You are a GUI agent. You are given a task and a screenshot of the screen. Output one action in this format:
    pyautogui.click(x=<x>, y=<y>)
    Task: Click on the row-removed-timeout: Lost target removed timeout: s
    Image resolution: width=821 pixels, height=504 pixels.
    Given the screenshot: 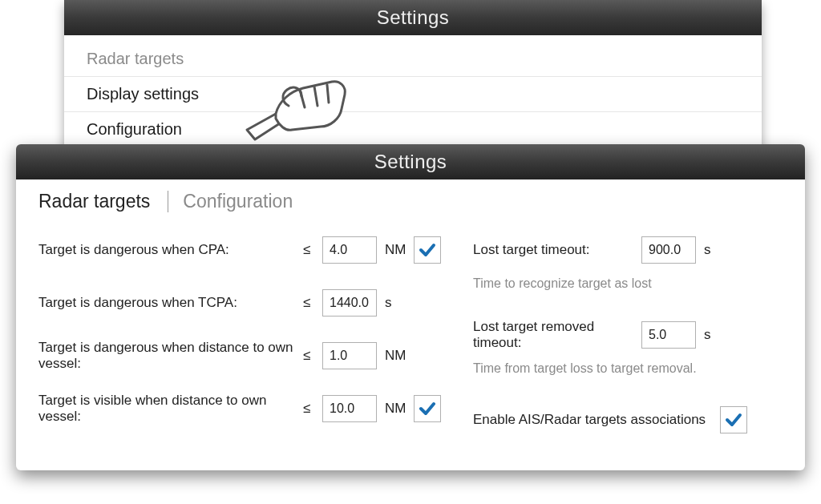 What is the action you would take?
    pyautogui.click(x=628, y=335)
    